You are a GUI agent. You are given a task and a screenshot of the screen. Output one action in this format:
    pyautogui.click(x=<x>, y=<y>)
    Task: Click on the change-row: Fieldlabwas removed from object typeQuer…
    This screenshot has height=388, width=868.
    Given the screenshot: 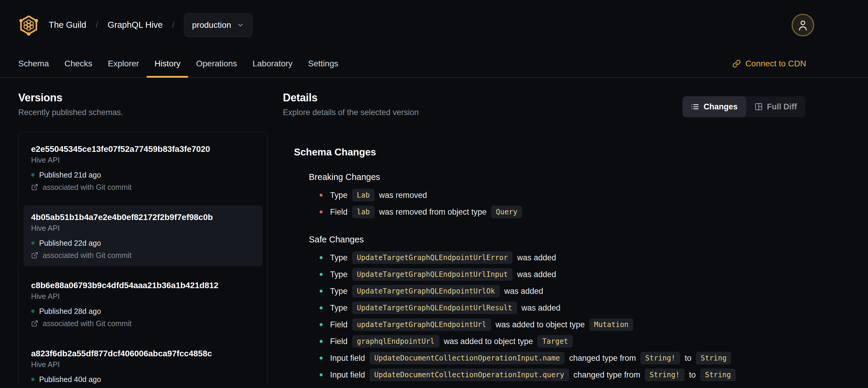 What is the action you would take?
    pyautogui.click(x=562, y=212)
    